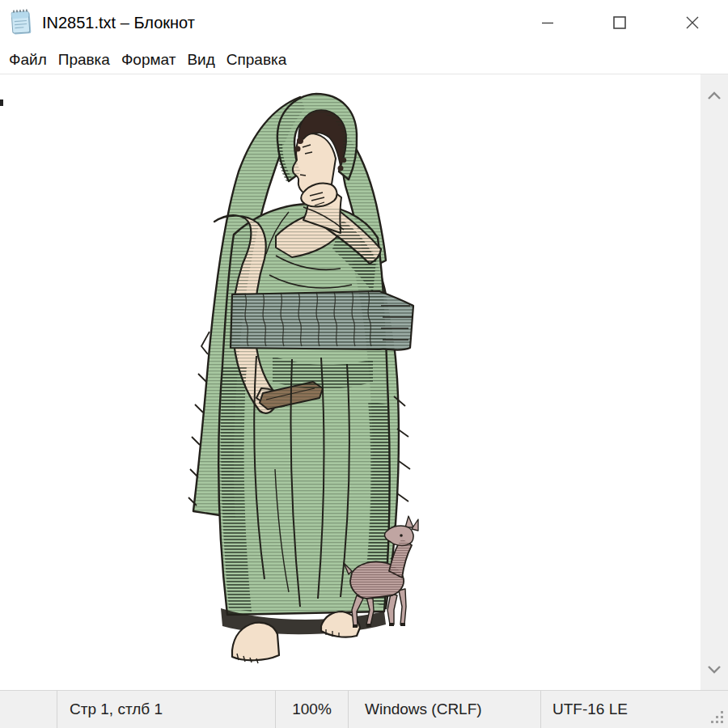  Describe the element at coordinates (166, 709) in the screenshot. I see `status-cursor-position: Стр 1, стлб 1` at that location.